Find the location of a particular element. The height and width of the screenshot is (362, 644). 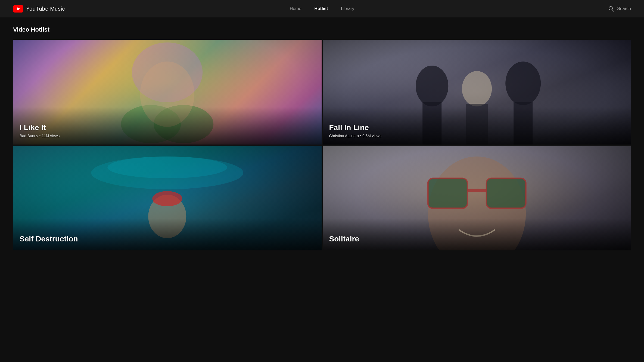

video-meta-2: Christina Aguilera • 9.5M views is located at coordinates (477, 136).